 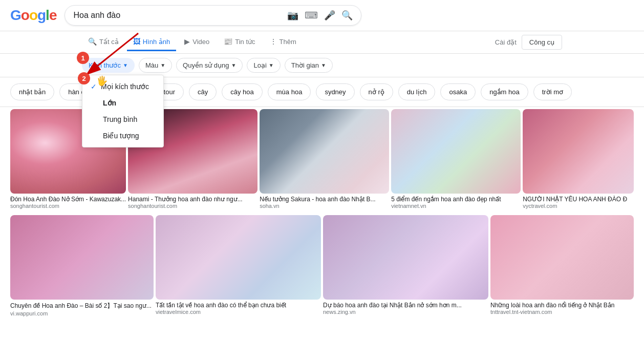 What do you see at coordinates (405, 312) in the screenshot?
I see `image-source-8: news.zing.vn` at bounding box center [405, 312].